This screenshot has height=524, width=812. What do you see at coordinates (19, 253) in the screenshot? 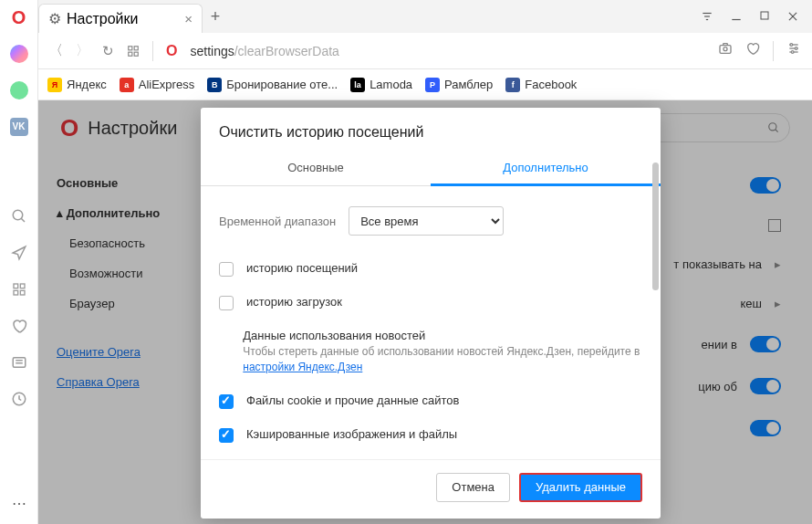
I see `send-icon` at bounding box center [19, 253].